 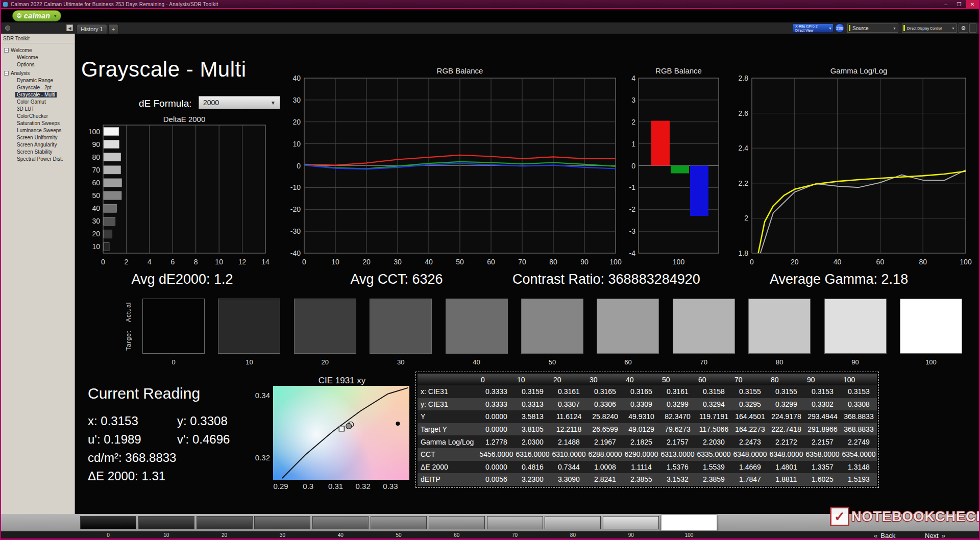 What do you see at coordinates (633, 78) in the screenshot?
I see `svg-text: 4` at bounding box center [633, 78].